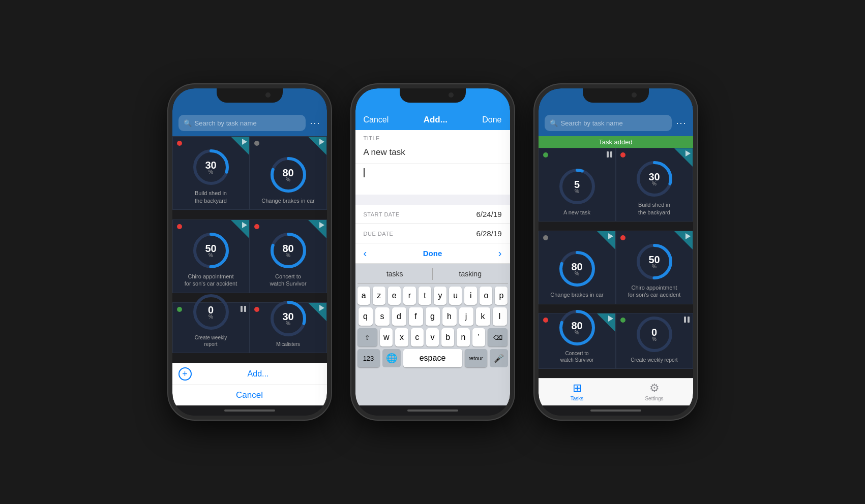 The image size is (865, 504). Describe the element at coordinates (433, 153) in the screenshot. I see `title-input: A new task` at that location.